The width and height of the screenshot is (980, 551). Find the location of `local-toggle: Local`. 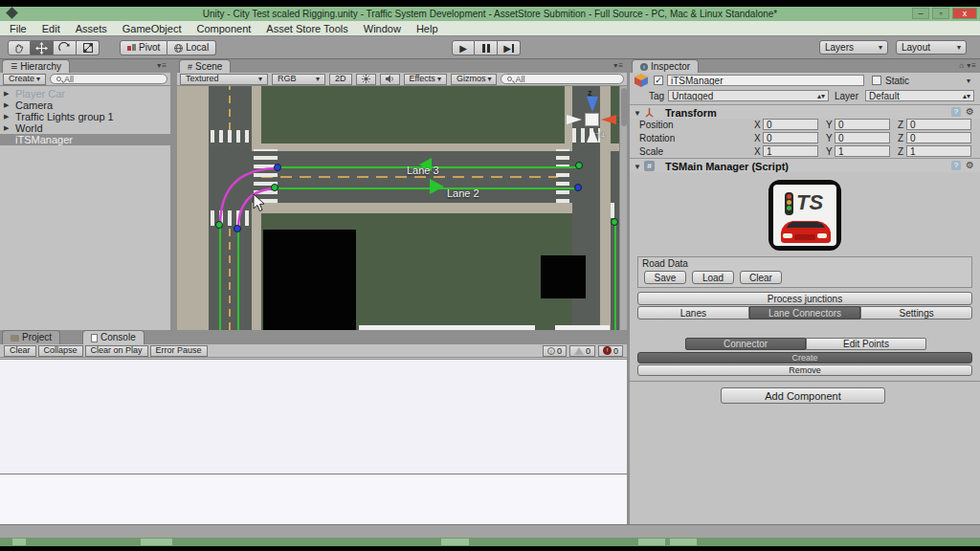

local-toggle: Local is located at coordinates (191, 48).